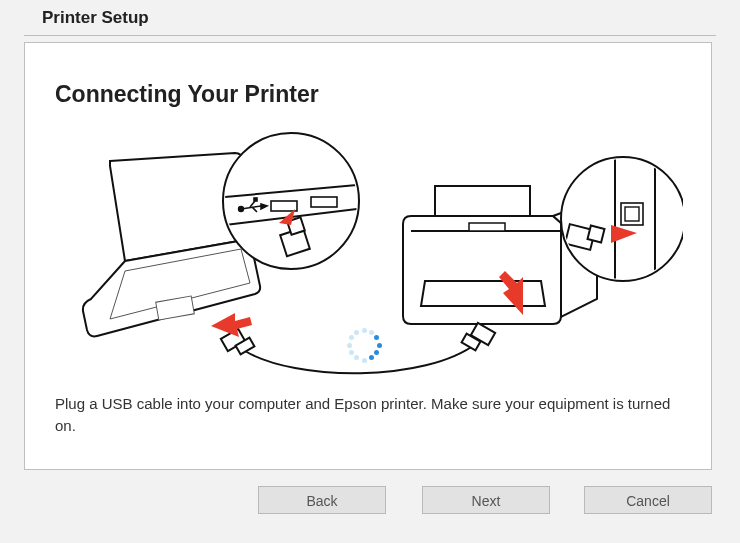 The height and width of the screenshot is (543, 740). I want to click on instruction-text: Plug a USB cable into your computer and …, so click(369, 415).